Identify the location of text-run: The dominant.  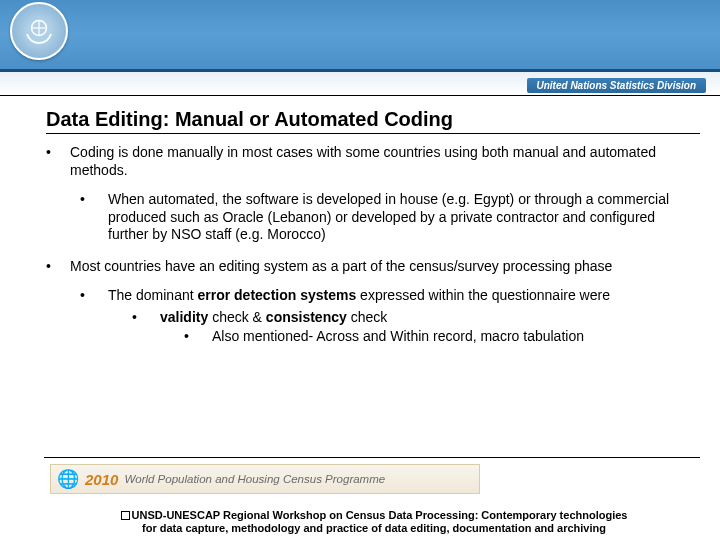
(153, 295).